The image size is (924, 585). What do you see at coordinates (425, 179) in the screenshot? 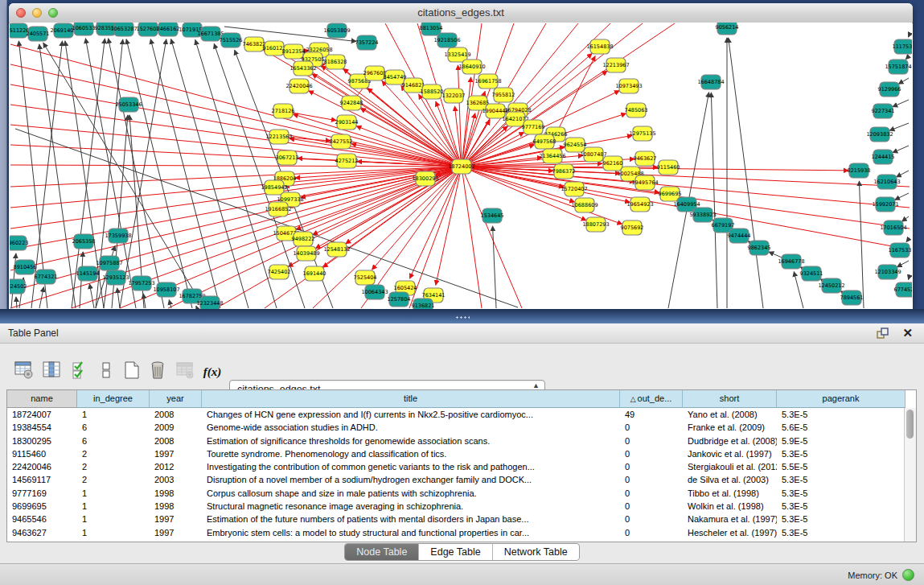
I see `graph-node-18300295: 18300295` at bounding box center [425, 179].